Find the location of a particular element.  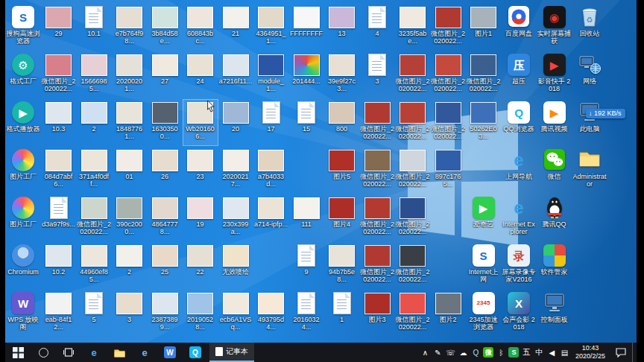

desktop-icon: 25 is located at coordinates (165, 265).